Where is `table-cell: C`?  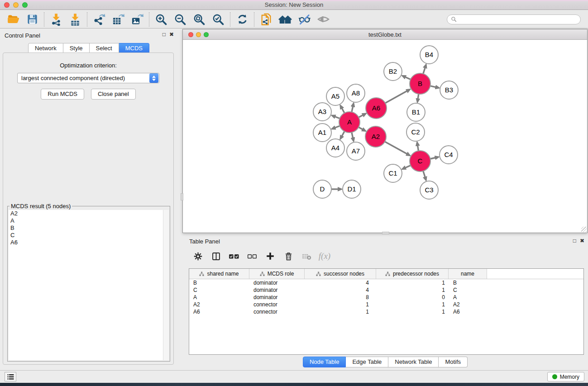 table-cell: C is located at coordinates (468, 290).